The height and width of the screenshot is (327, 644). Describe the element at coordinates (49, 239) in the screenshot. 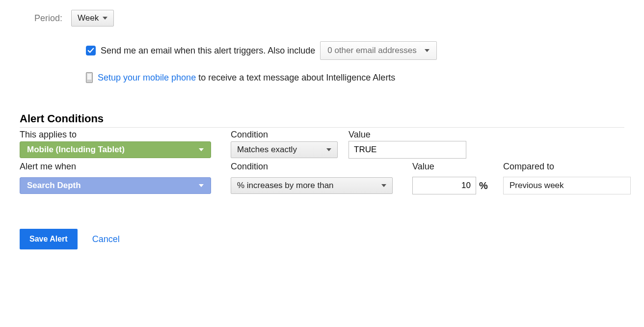

I see `save-alert-button: Save Alert` at that location.